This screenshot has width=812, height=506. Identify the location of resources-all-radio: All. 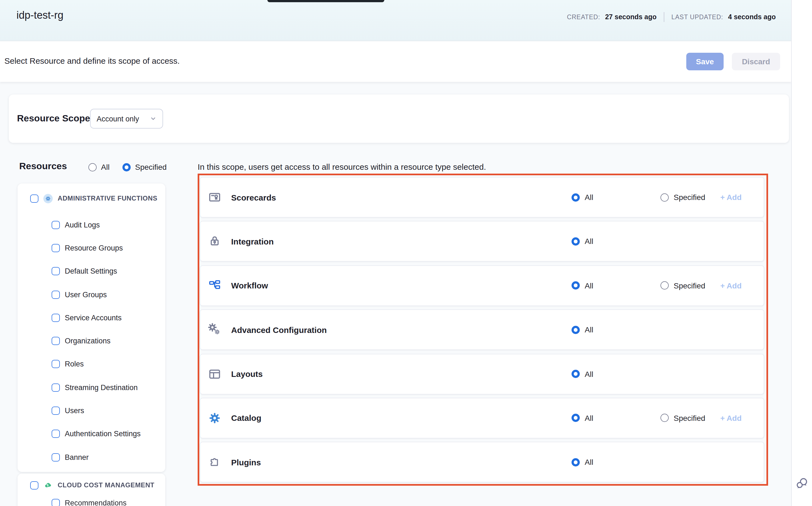
(99, 167).